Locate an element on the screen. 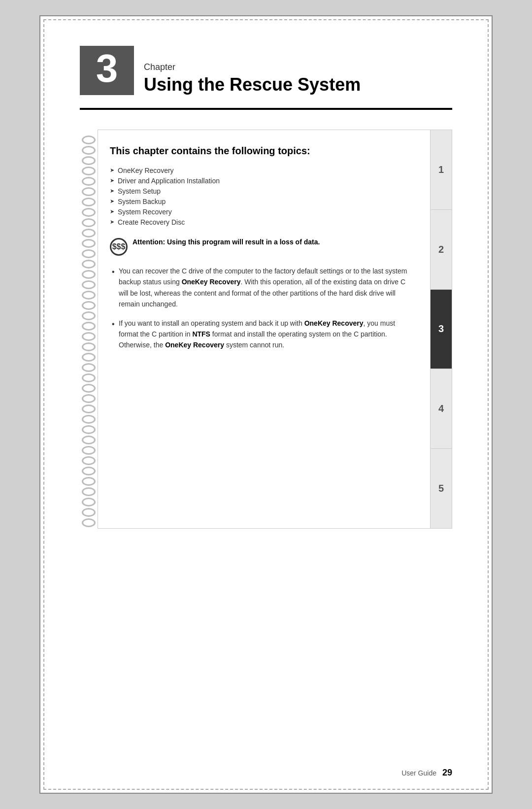 This screenshot has width=532, height=809. warning-icon: $$$ is located at coordinates (119, 247).